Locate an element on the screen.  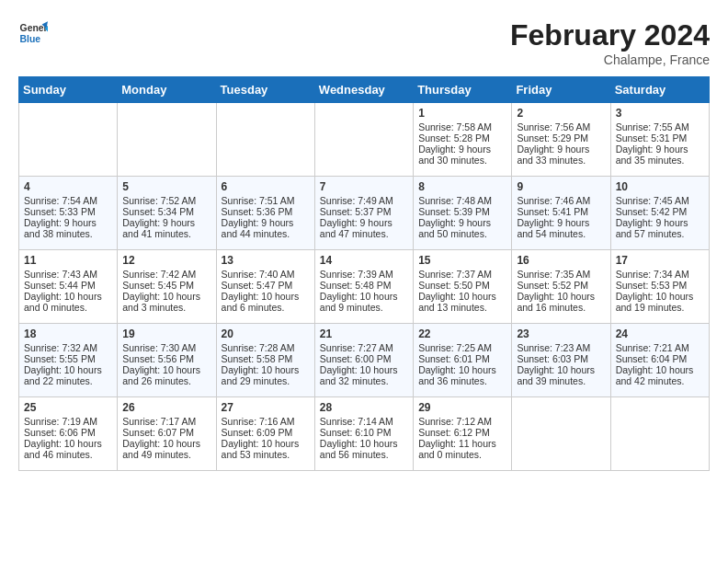
weekday-header-friday: Friday is located at coordinates (561, 90).